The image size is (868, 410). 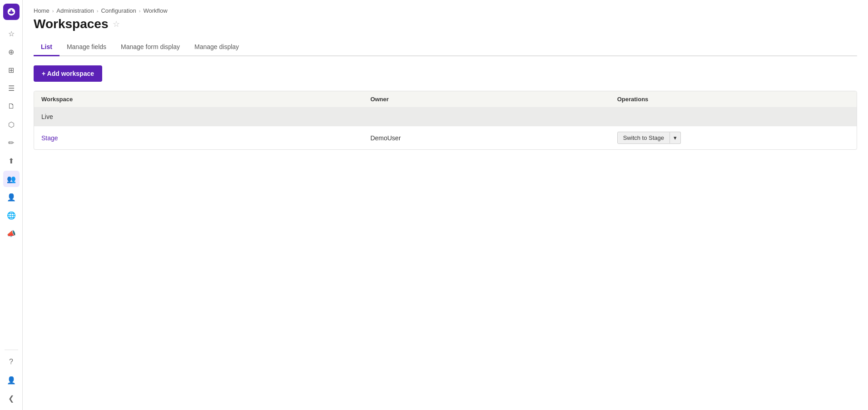 What do you see at coordinates (11, 161) in the screenshot?
I see `sidebar-item-upload: ⬆` at bounding box center [11, 161].